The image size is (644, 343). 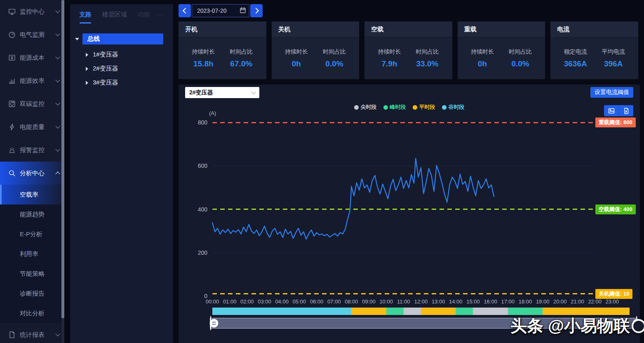 I want to click on calendar-icon, so click(x=243, y=10).